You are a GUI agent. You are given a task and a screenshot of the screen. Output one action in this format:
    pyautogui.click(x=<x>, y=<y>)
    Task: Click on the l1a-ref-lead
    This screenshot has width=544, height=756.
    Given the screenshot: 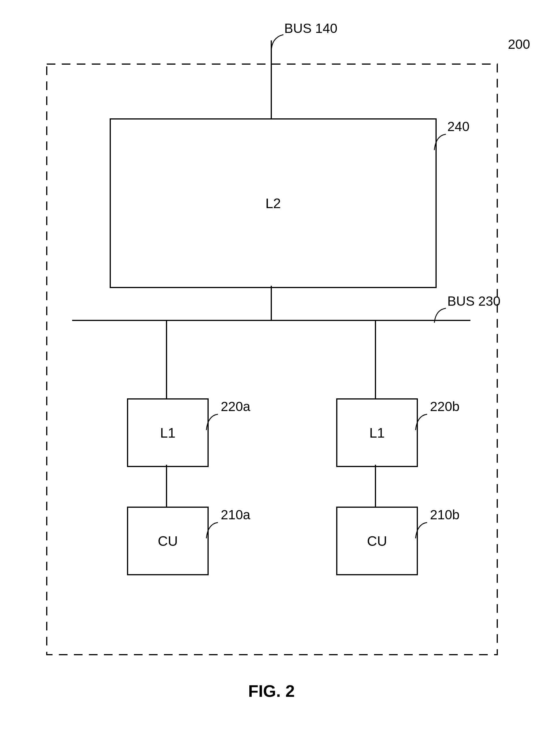 What is the action you would take?
    pyautogui.click(x=214, y=423)
    